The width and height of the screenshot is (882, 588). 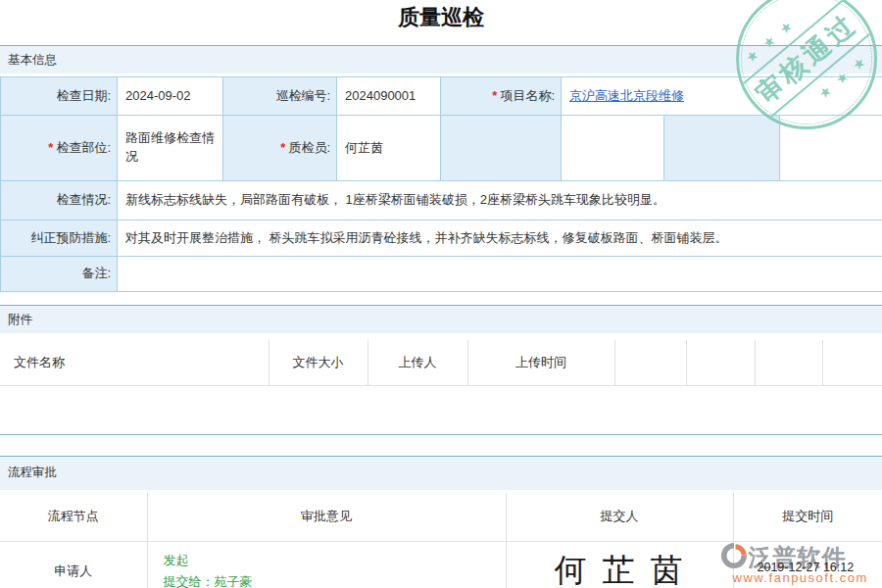 What do you see at coordinates (500, 274) in the screenshot?
I see `field-value-remark` at bounding box center [500, 274].